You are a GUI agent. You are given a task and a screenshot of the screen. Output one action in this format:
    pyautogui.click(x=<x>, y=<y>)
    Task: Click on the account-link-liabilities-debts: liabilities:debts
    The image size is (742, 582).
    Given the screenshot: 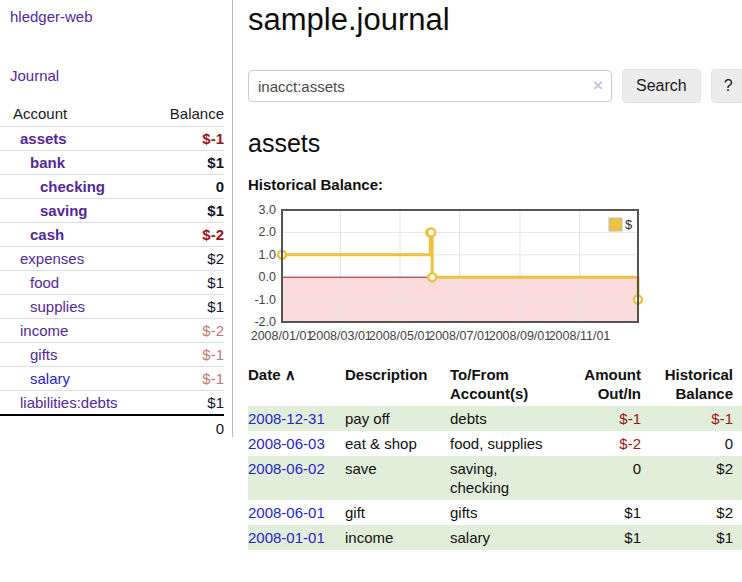 What is the action you would take?
    pyautogui.click(x=59, y=402)
    